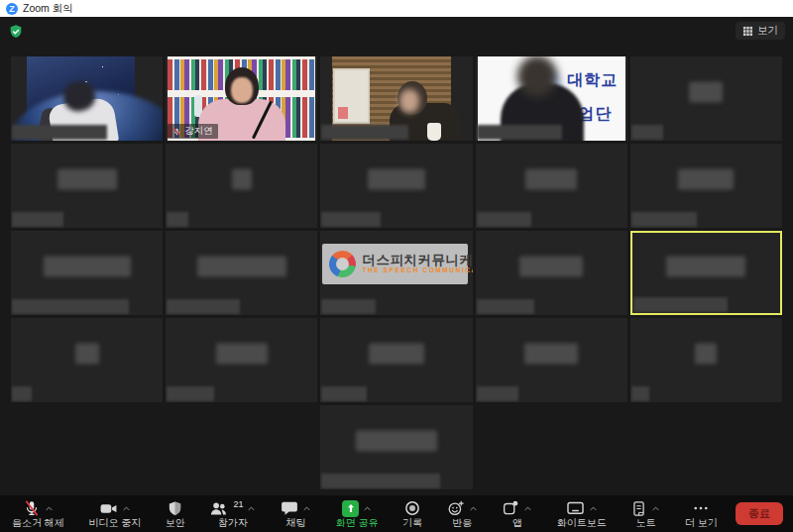  Describe the element at coordinates (412, 514) in the screenshot. I see `record-button: 기록` at that location.